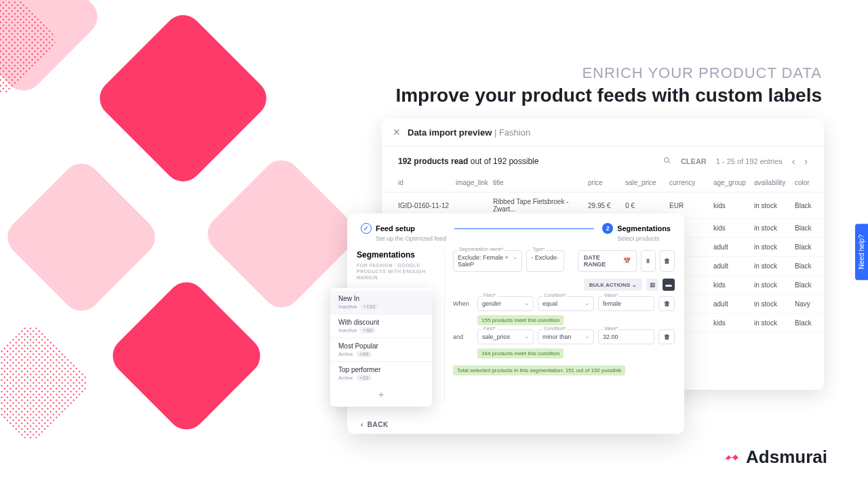 Image resolution: width=868 pixels, height=488 pixels. What do you see at coordinates (608, 261) in the screenshot?
I see `date-range-button: DATE RANGE 📅` at bounding box center [608, 261].